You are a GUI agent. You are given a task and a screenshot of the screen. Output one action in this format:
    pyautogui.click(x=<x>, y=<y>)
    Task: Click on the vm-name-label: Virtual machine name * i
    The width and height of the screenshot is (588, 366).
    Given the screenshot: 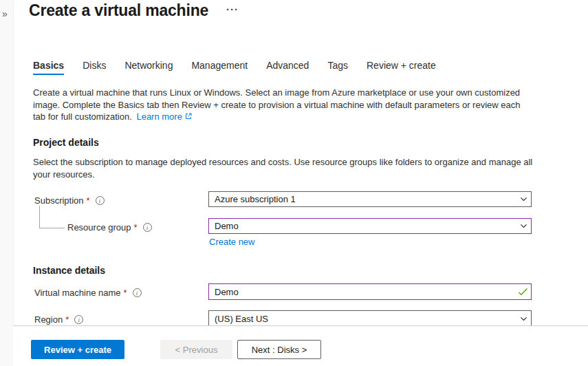 What is the action you would take?
    pyautogui.click(x=88, y=292)
    